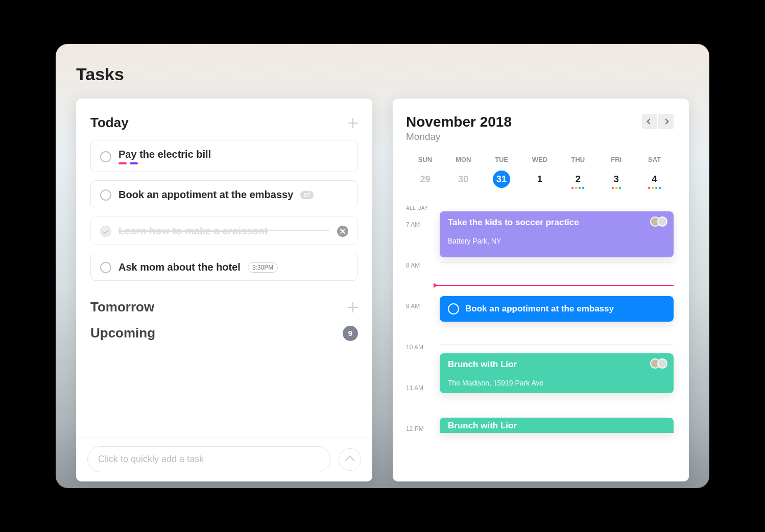 This screenshot has width=765, height=532. Describe the element at coordinates (224, 156) in the screenshot. I see `task-card: Pay the electric bill` at that location.